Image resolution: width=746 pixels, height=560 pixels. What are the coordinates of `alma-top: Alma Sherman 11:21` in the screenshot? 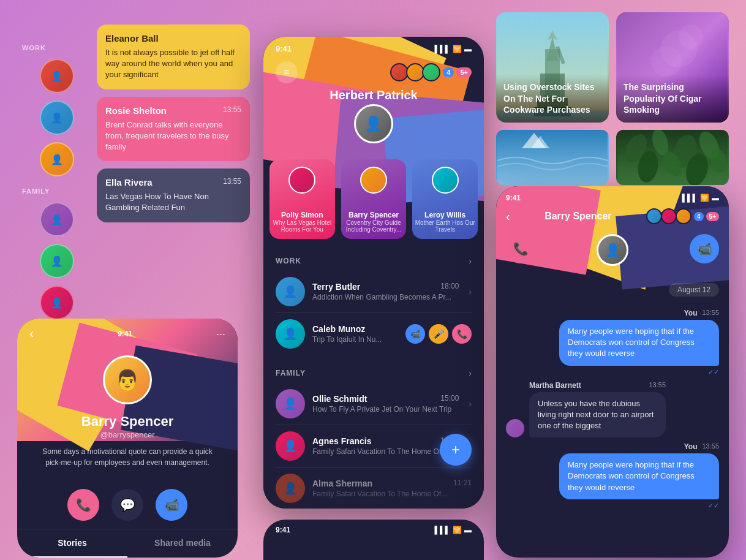 It's located at (392, 483).